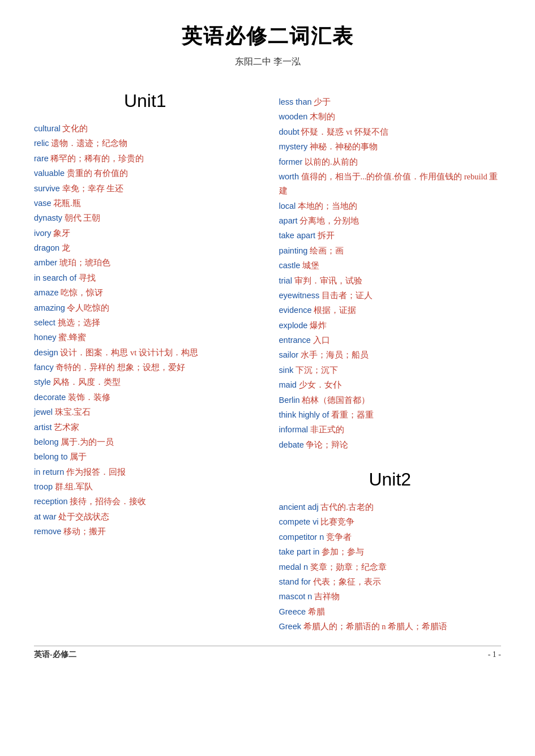 This screenshot has height=756, width=535. Describe the element at coordinates (391, 385) in the screenshot. I see `list-item: maid 少女．女仆` at that location.